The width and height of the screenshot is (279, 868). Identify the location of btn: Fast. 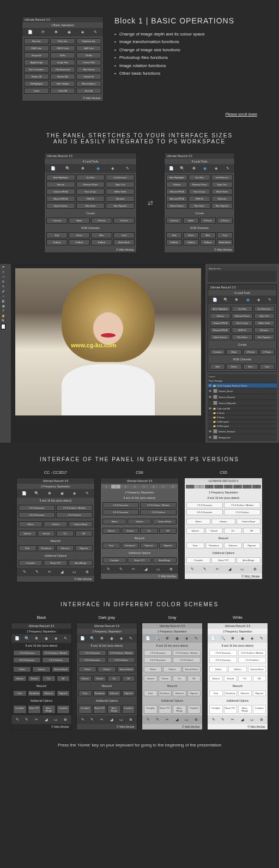
(195, 545).